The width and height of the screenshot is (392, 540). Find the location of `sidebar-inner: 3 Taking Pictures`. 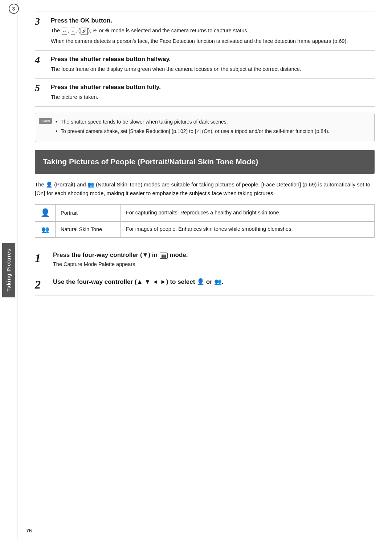

sidebar-inner: 3 Taking Pictures is located at coordinates (9, 270).